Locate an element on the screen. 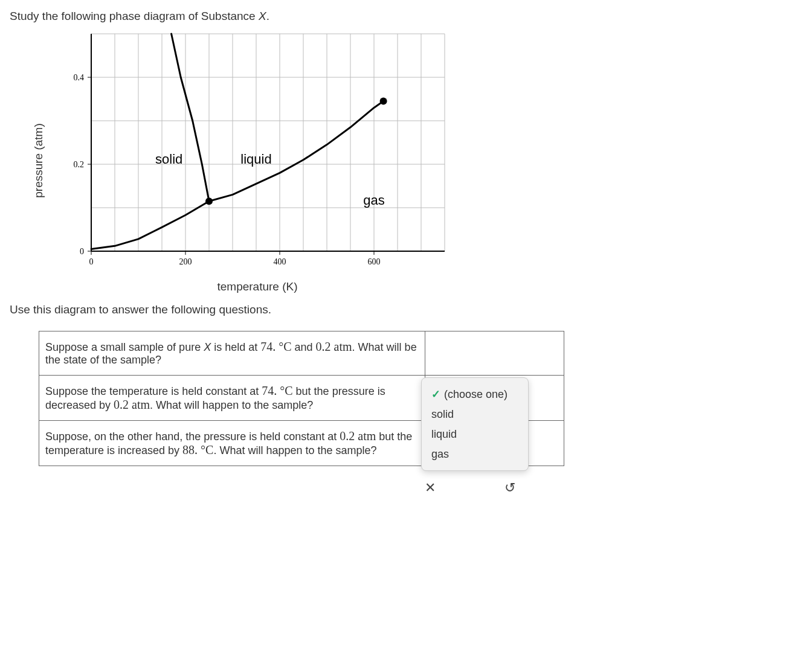  question-text: Suppose, on the other hand, the pressure… is located at coordinates (232, 443).